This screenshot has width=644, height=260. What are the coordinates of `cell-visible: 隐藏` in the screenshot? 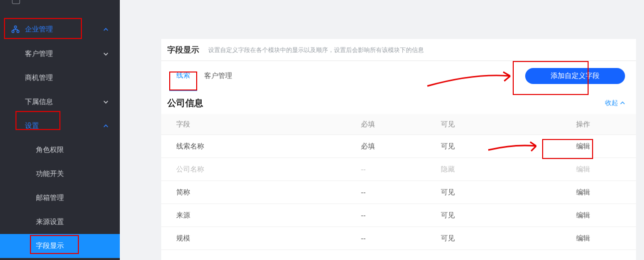 It's located at (491, 170).